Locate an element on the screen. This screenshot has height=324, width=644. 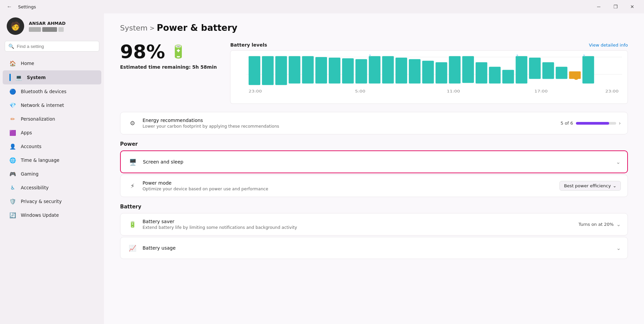
screen-sleep-card: 🖥️ Screen and sleep ⌄ is located at coordinates (374, 162).